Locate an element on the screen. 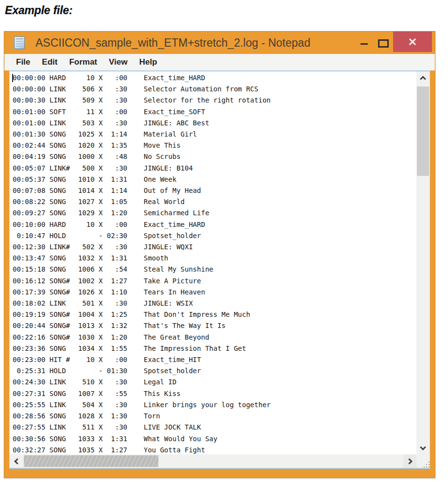 This screenshot has width=448, height=482. page-heading: Example file: is located at coordinates (39, 11).